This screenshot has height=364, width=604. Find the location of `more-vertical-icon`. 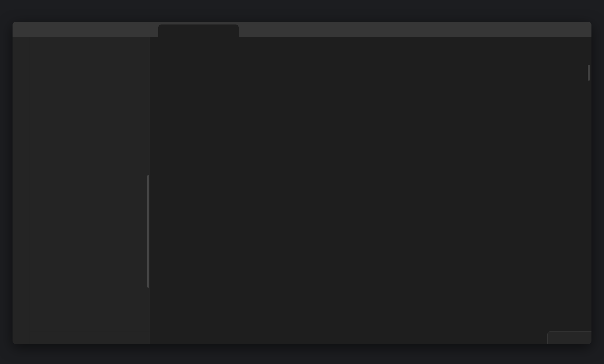

more-vertical-icon is located at coordinates (567, 46).